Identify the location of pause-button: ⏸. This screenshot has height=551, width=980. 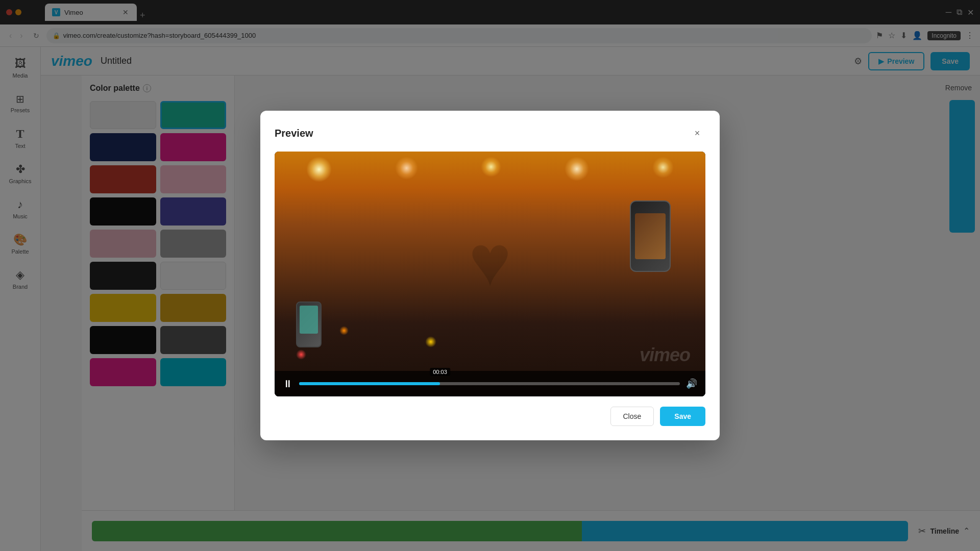
(288, 384).